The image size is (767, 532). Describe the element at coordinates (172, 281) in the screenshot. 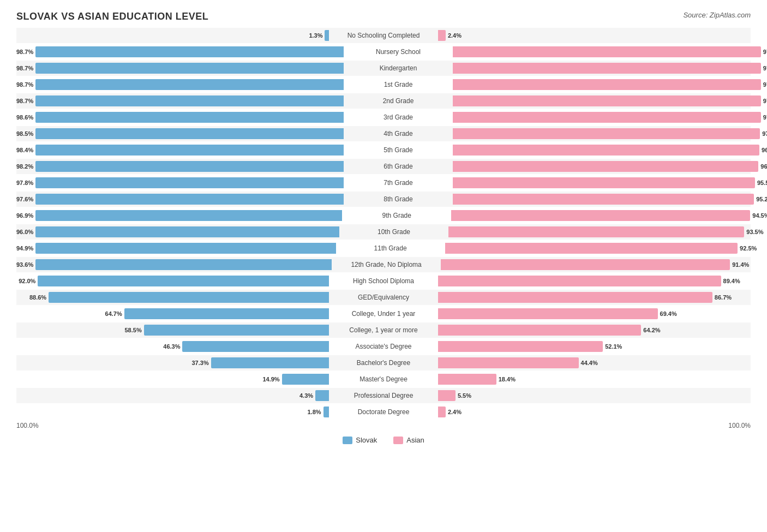

I see `left-section: 92.0%` at that location.